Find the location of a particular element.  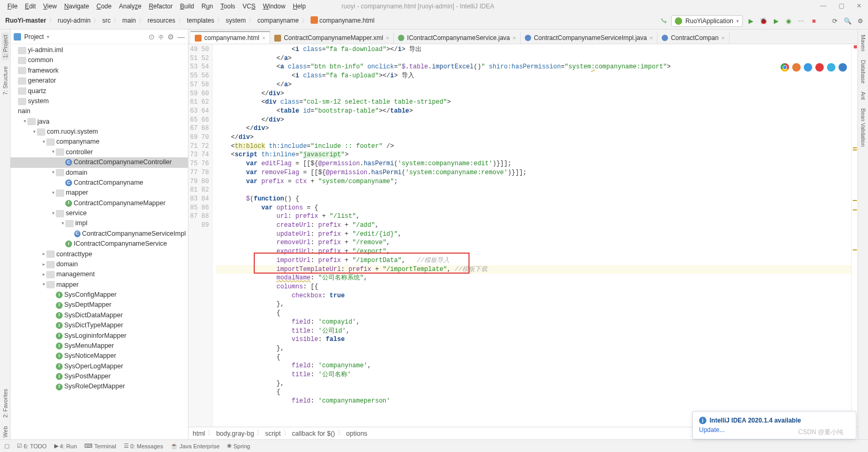

menu-code: Code is located at coordinates (104, 6).